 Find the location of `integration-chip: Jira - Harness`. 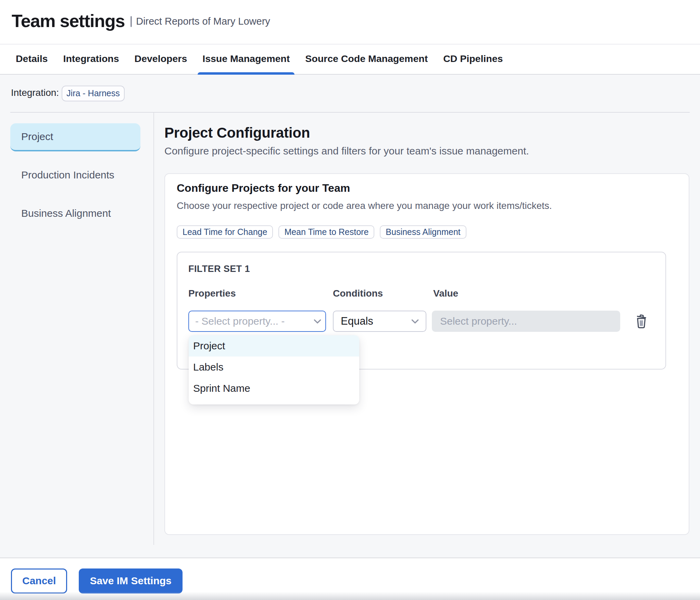

integration-chip: Jira - Harness is located at coordinates (93, 93).